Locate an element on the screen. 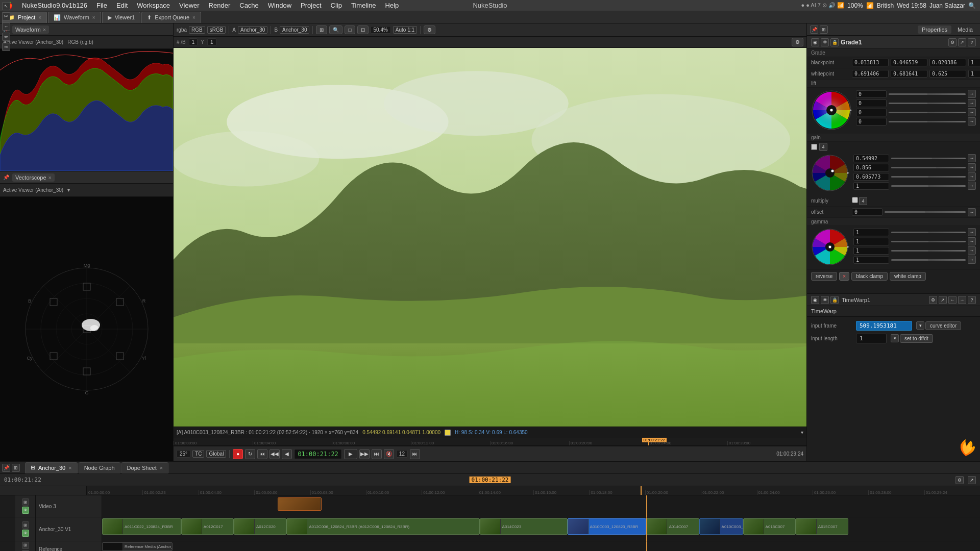 The width and height of the screenshot is (980, 551). menu-edit: Edit is located at coordinates (122, 5).